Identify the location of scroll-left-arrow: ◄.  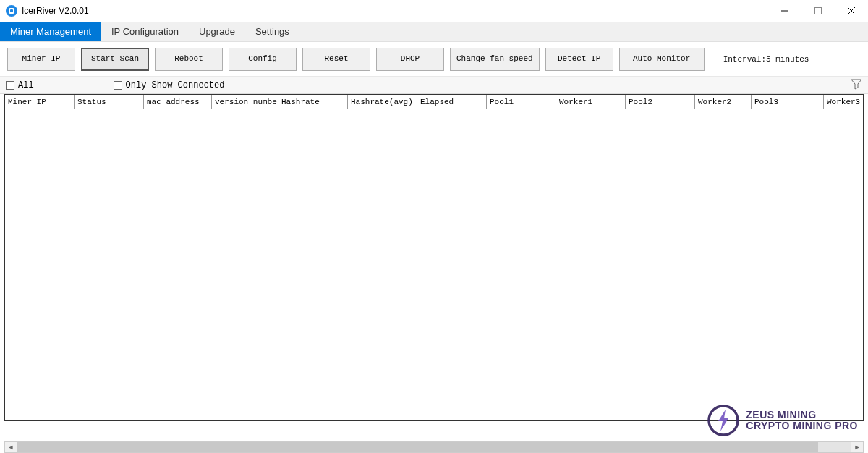
(11, 447).